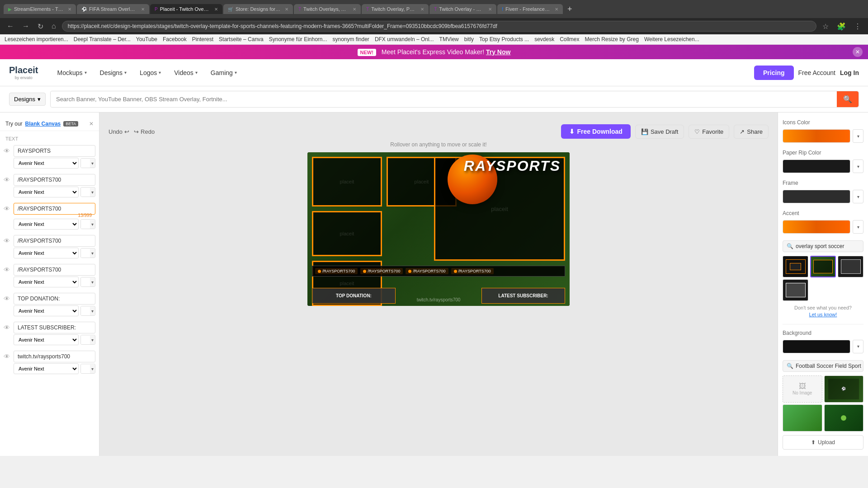  Describe the element at coordinates (858, 347) in the screenshot. I see `background-chevron: ▾` at that location.